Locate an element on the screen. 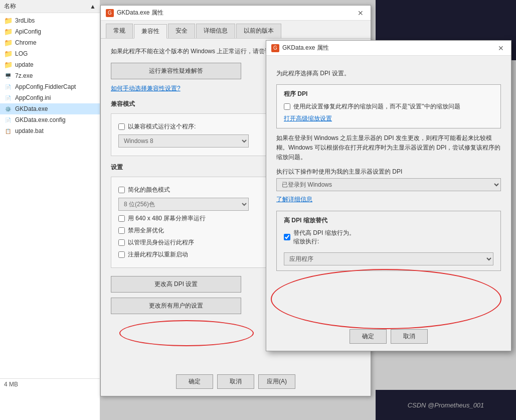 This screenshot has height=420, width=516. bat-icon: 📋 is located at coordinates (8, 131).